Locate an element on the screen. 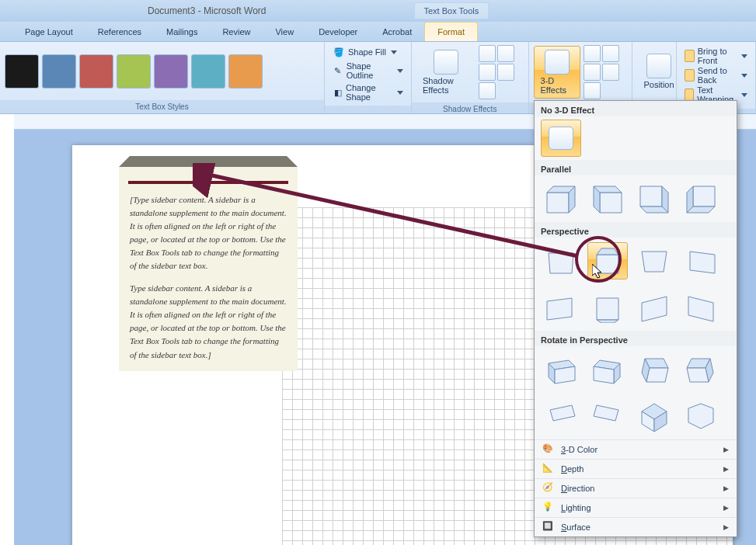  textbox-3d-top is located at coordinates (208, 161).